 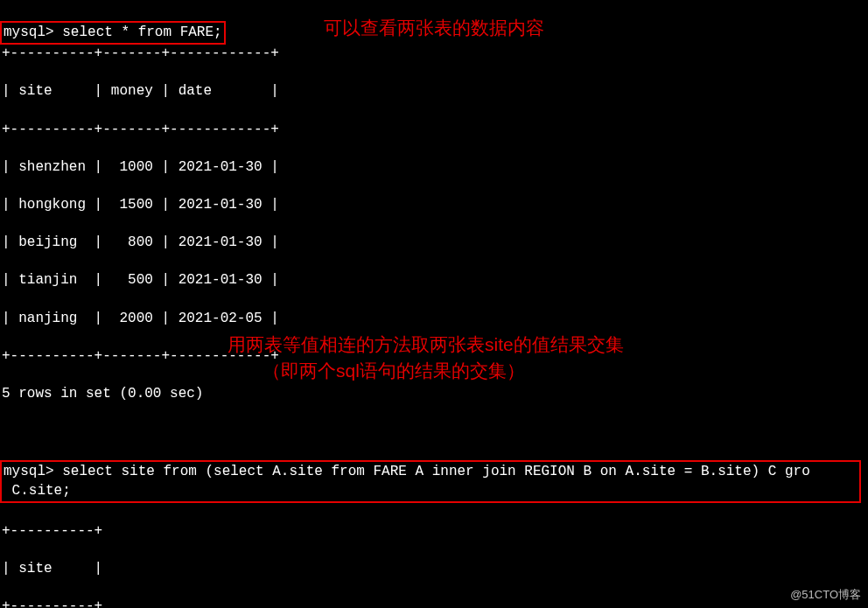 I want to click on annotation-3: （即两个sql语句的结果的交集）, so click(x=394, y=371).